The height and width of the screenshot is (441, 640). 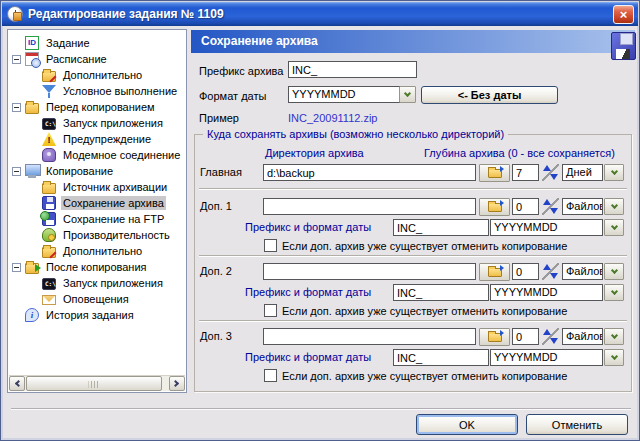 I want to click on extra1-depth-spinner, so click(x=550, y=206).